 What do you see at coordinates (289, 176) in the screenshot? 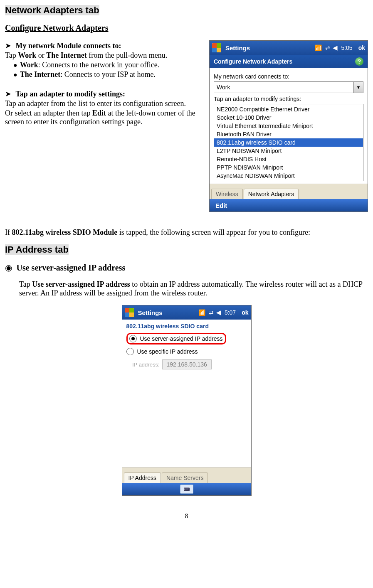
I see `list-item: AsyncMac NDISWAN Miniport` at bounding box center [289, 176].